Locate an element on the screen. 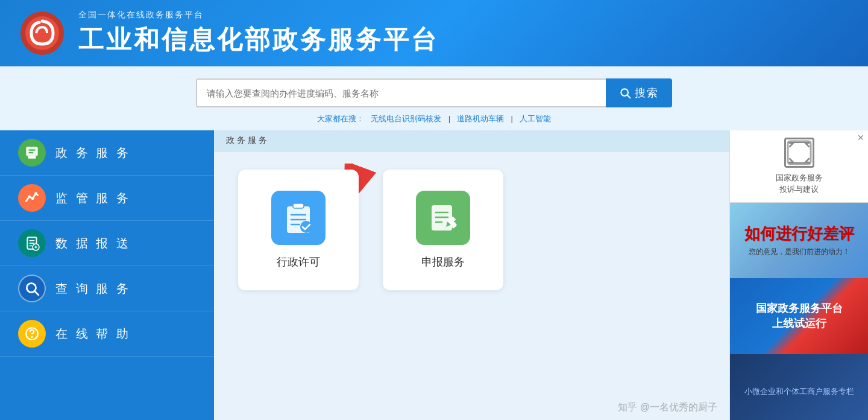  right-panel-label: 国家政务服务 投诉与建议 is located at coordinates (799, 183).